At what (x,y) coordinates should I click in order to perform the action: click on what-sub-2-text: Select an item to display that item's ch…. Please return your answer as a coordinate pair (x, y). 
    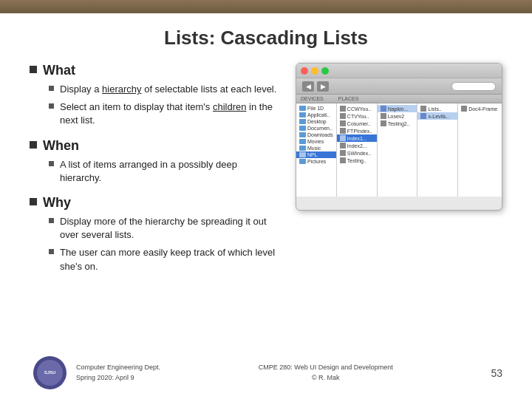
    Looking at the image, I should click on (170, 114).